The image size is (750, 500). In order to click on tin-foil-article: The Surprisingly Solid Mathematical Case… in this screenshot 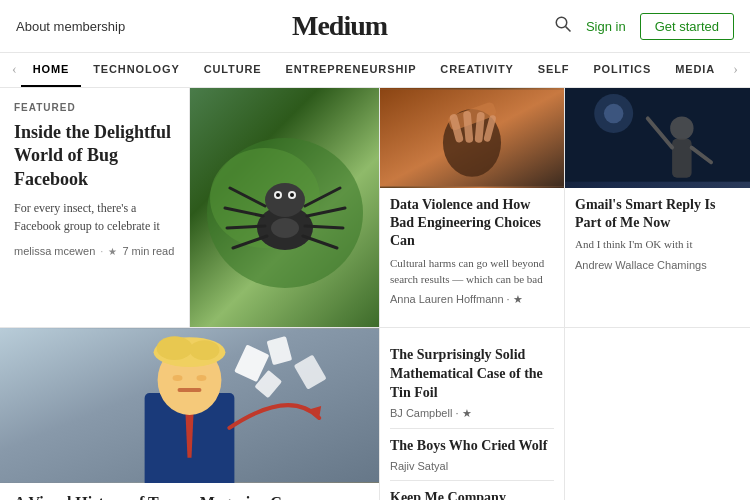, I will do `click(472, 384)`.